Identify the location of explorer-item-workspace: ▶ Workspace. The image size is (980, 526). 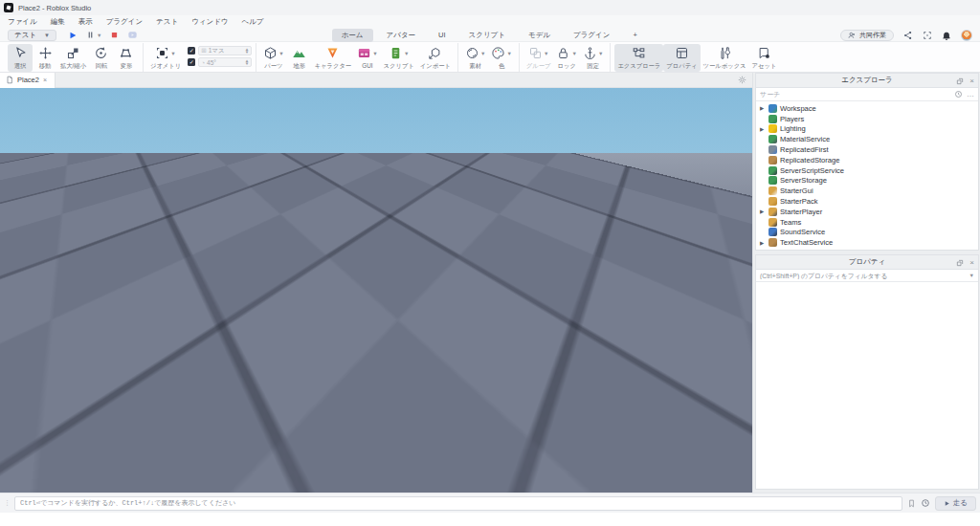
(867, 109).